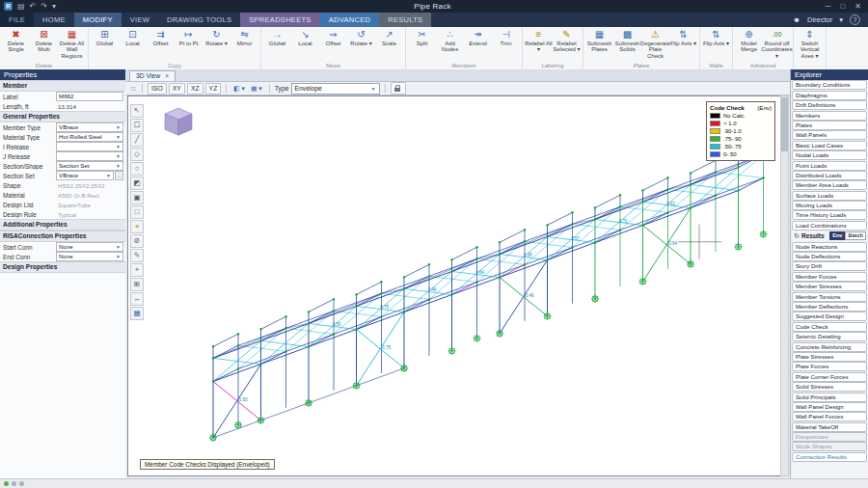  What do you see at coordinates (305, 37) in the screenshot?
I see `move-local-button: ↘Local` at bounding box center [305, 37].